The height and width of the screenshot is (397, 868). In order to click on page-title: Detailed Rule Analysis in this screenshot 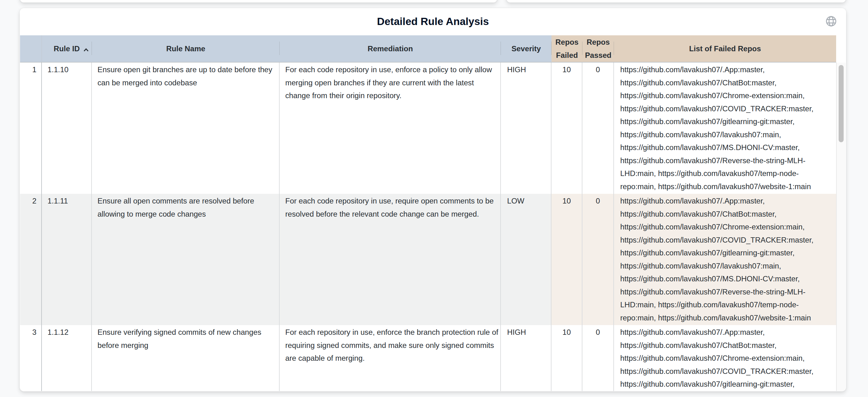, I will do `click(433, 22)`.